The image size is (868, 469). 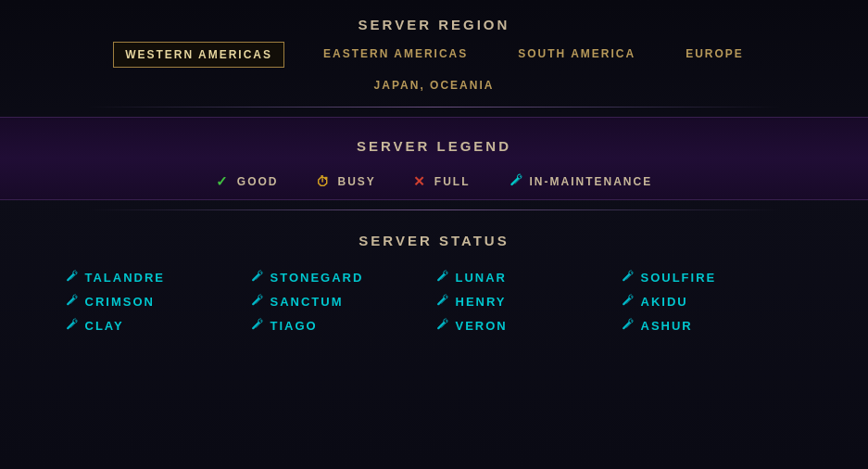 I want to click on wrench-icon-talandre, so click(x=70, y=277).